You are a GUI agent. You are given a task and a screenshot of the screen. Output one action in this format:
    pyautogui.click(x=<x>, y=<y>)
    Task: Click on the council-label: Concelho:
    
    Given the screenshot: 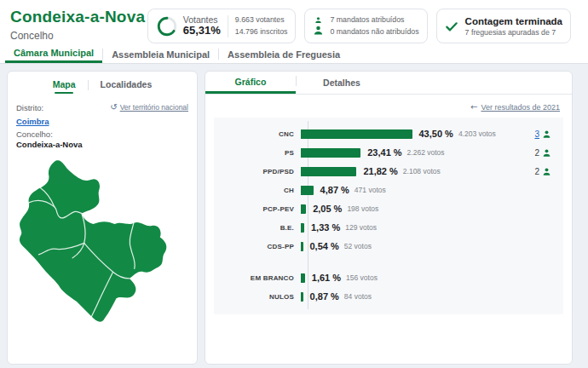 What is the action you would take?
    pyautogui.click(x=49, y=135)
    